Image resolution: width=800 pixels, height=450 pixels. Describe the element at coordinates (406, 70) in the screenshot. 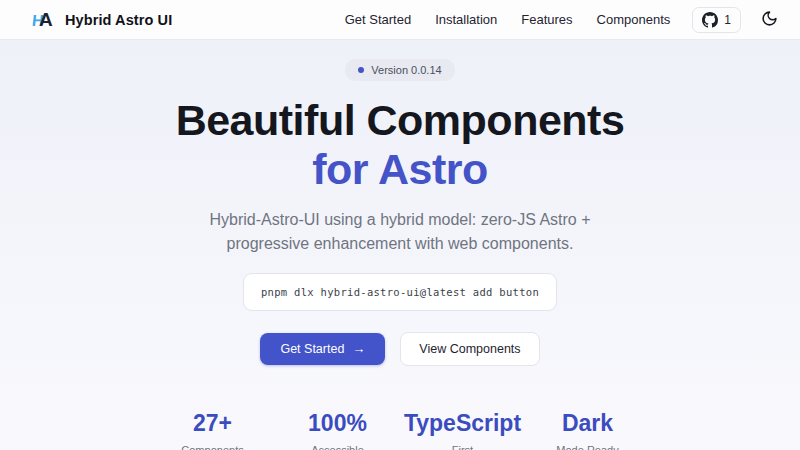

I see `version-text: Version 0.0.14` at that location.